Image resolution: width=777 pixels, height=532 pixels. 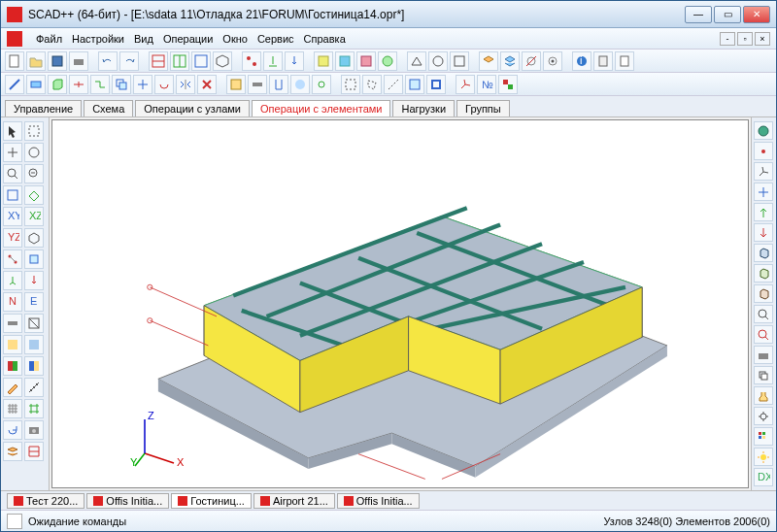 What do you see at coordinates (188, 39) in the screenshot?
I see `menu-operations: Операции` at bounding box center [188, 39].